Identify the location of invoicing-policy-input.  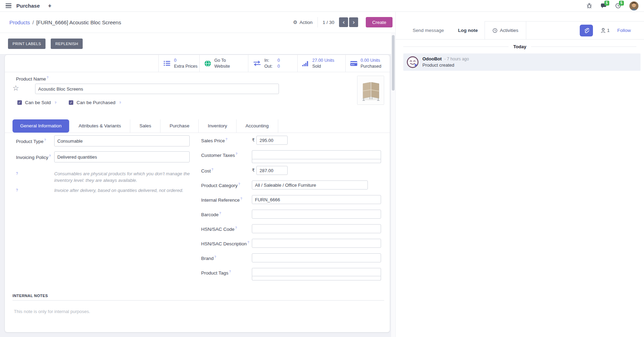
(122, 157).